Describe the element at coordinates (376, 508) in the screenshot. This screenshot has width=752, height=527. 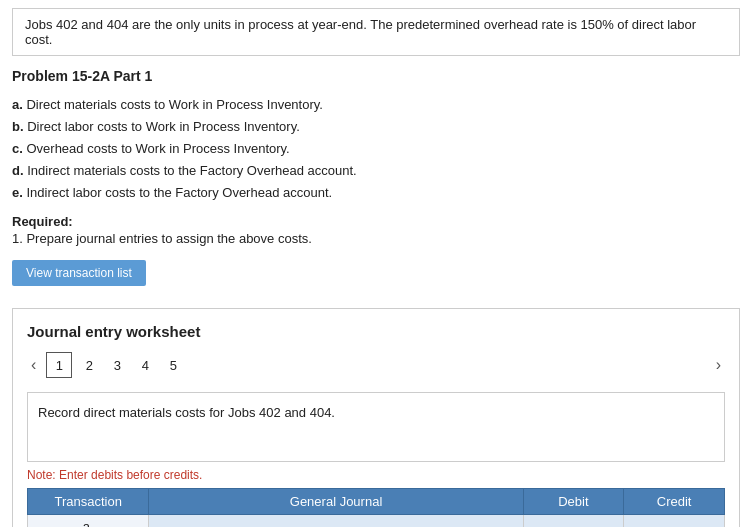
I see `journal-table: Transaction General Journal Debit Credit…` at that location.